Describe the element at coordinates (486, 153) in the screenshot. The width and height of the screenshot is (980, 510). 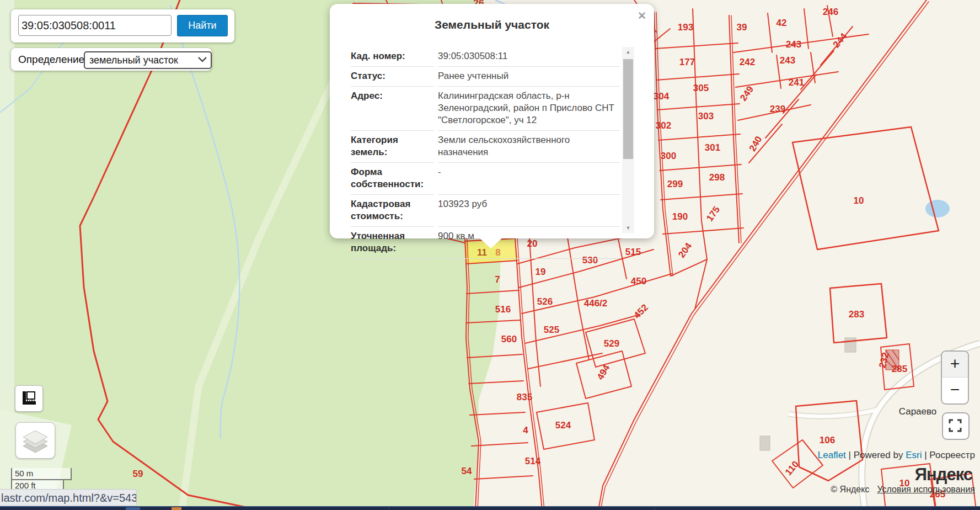
I see `popup-rows: Кад. номер:39:05:030508:11Статус:Ранее у…` at that location.